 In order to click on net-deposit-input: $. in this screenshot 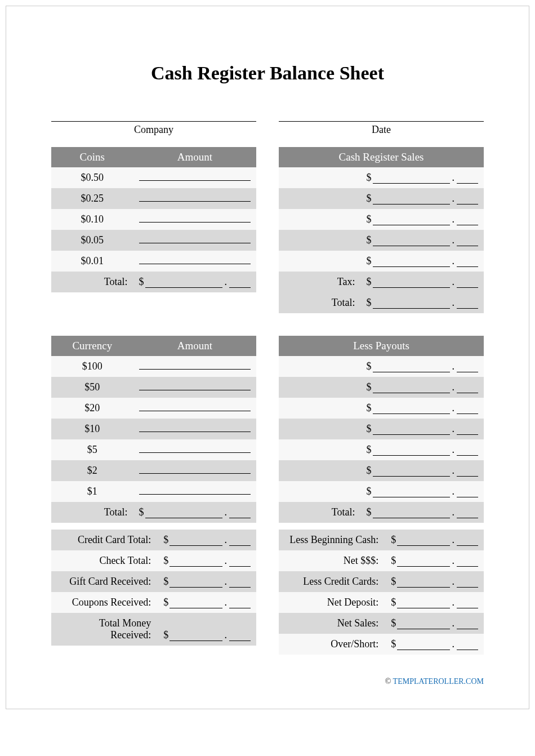, I will do `click(435, 603)`.